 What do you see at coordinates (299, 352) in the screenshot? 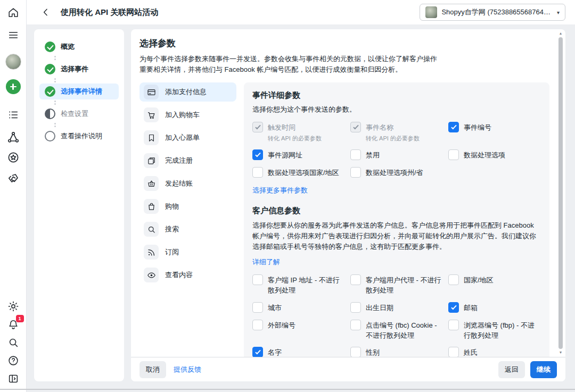
I see `customer-param-checkbox: 名字` at bounding box center [299, 352].